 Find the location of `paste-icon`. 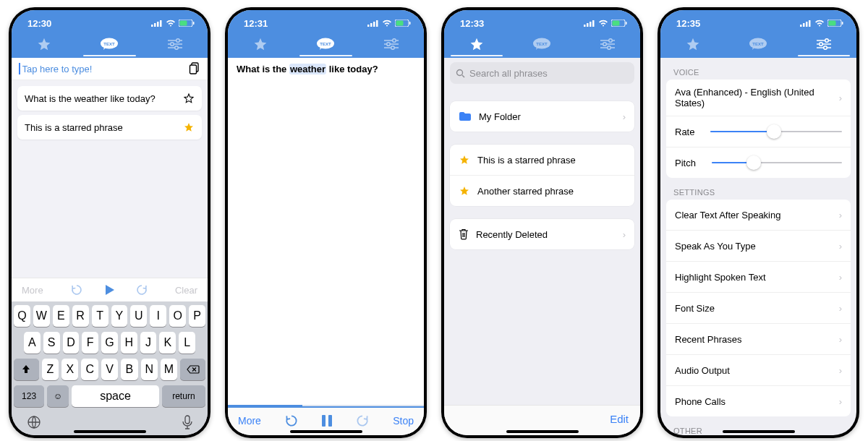

paste-icon is located at coordinates (195, 69).